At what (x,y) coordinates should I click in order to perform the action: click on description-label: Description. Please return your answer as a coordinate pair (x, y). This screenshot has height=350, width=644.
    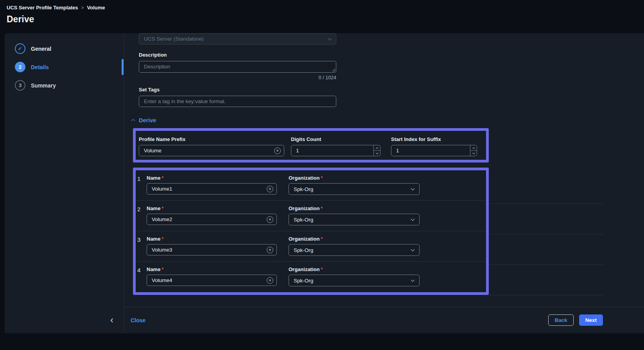
    Looking at the image, I should click on (391, 55).